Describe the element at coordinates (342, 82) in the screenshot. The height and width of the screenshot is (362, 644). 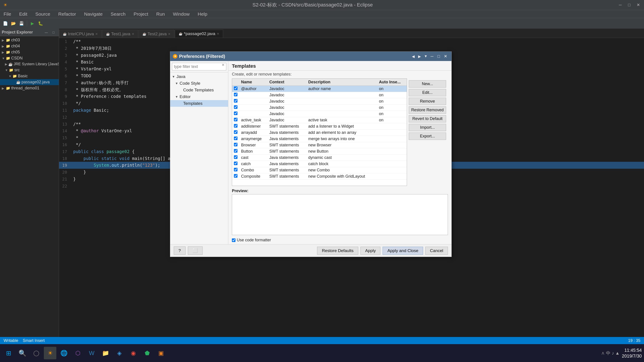
I see `col-description: Description` at that location.